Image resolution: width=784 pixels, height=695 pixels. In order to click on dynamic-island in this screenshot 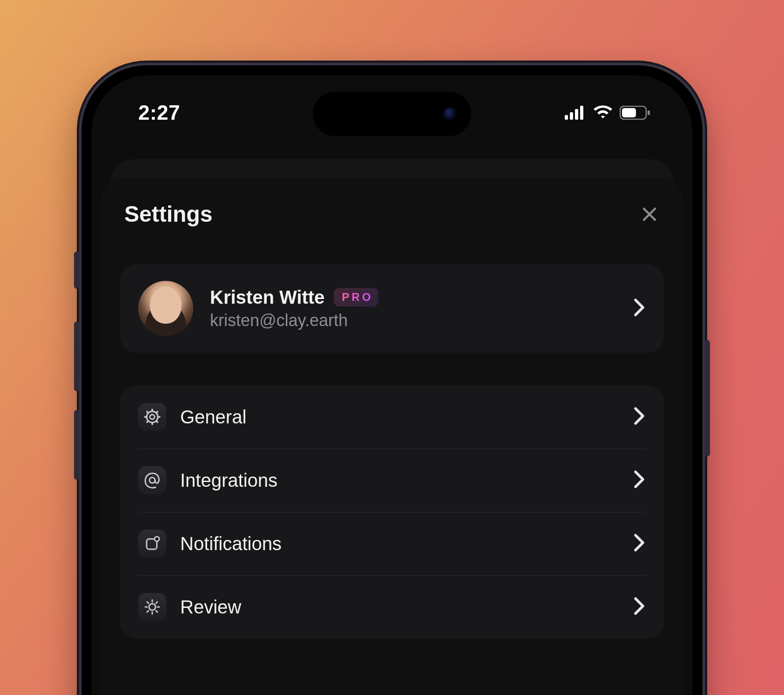, I will do `click(392, 114)`.